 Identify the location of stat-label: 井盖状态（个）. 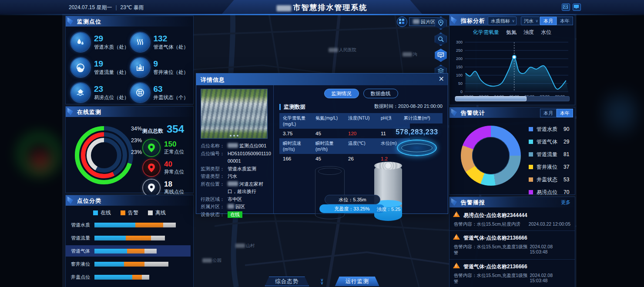
(171, 97).